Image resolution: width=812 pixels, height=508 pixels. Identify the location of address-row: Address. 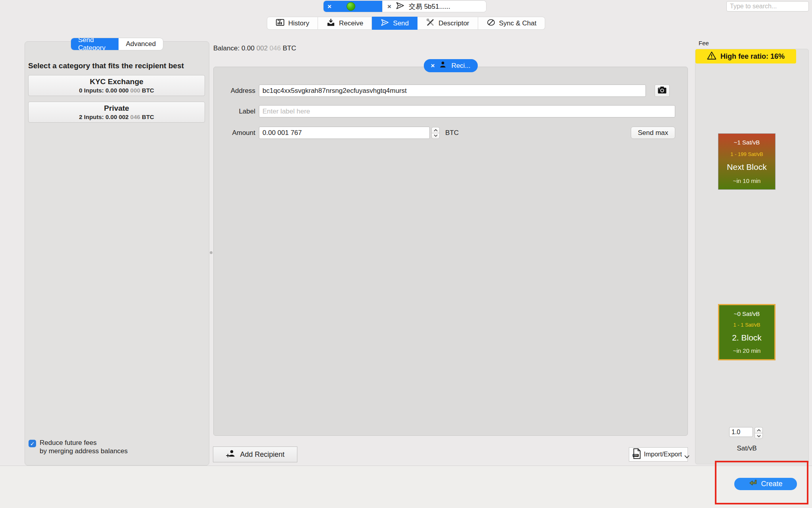
(430, 90).